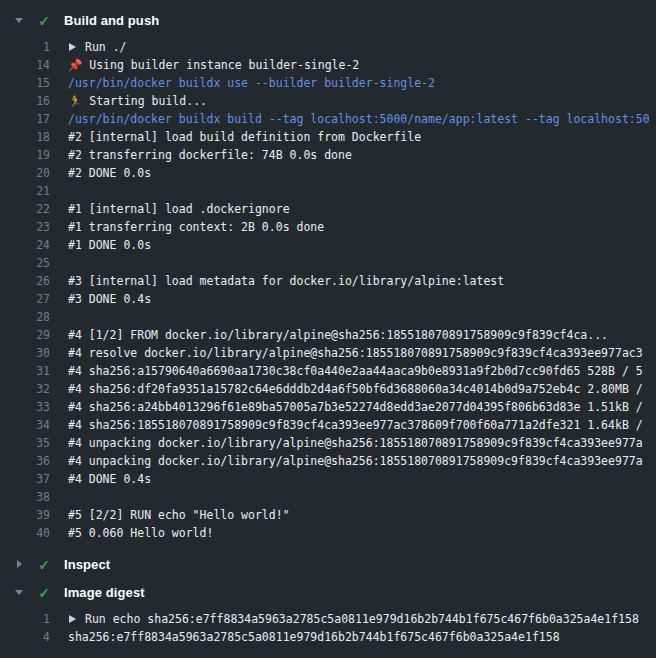 The height and width of the screenshot is (658, 656). Describe the element at coordinates (25, 335) in the screenshot. I see `line-number: 29` at that location.